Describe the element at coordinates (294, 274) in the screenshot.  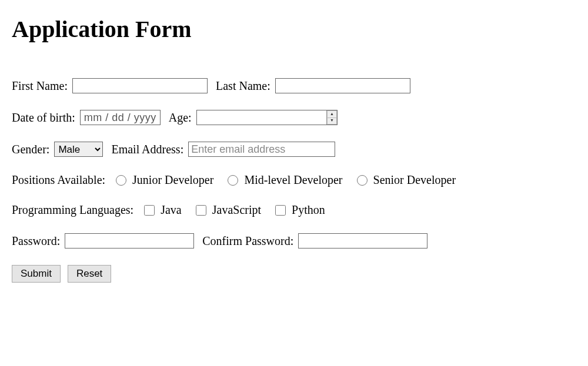
I see `button-row: Submit Reset` at that location.